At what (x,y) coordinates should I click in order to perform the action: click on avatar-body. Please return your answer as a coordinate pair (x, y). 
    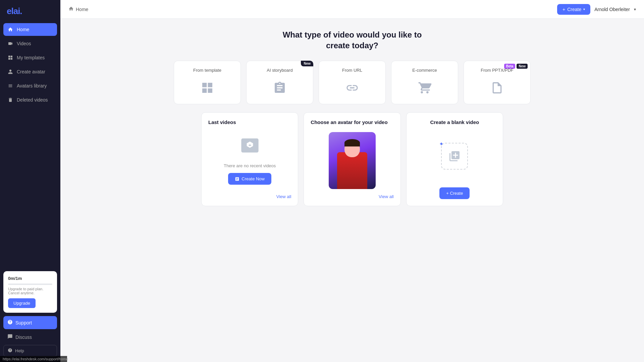
    Looking at the image, I should click on (352, 171).